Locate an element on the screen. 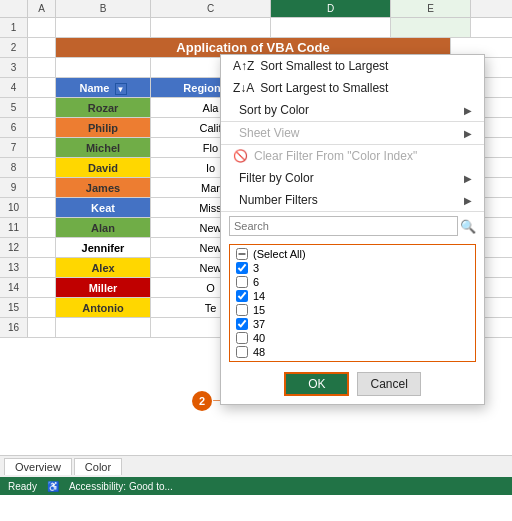 This screenshot has height=521, width=512. checkbox-item-40: 40 is located at coordinates (352, 338).